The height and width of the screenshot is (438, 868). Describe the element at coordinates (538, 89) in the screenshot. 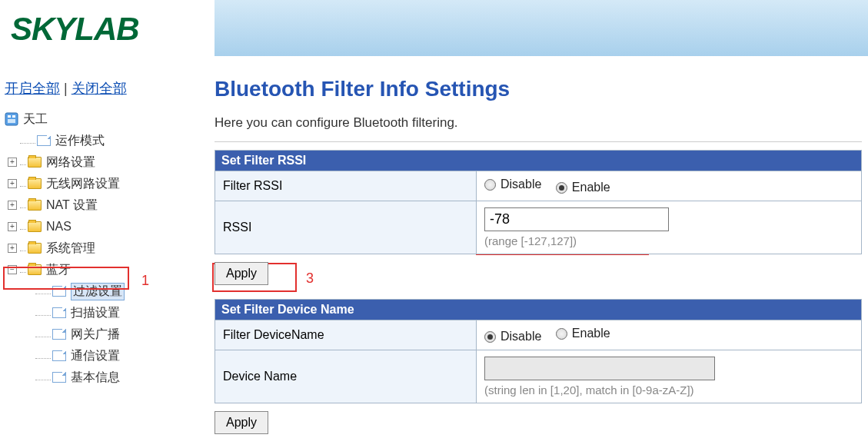

I see `page-title: Bluetooth Filter Info Settings` at that location.